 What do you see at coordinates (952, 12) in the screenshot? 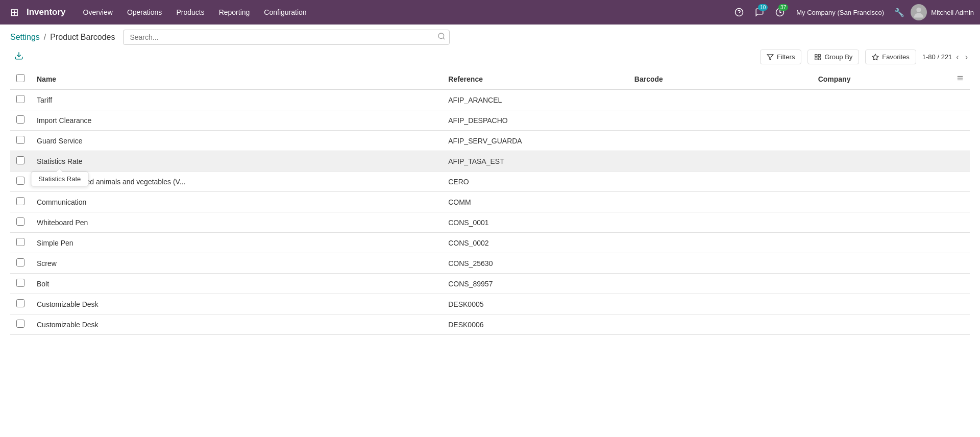
I see `username-label: Mitchell Admin` at bounding box center [952, 12].